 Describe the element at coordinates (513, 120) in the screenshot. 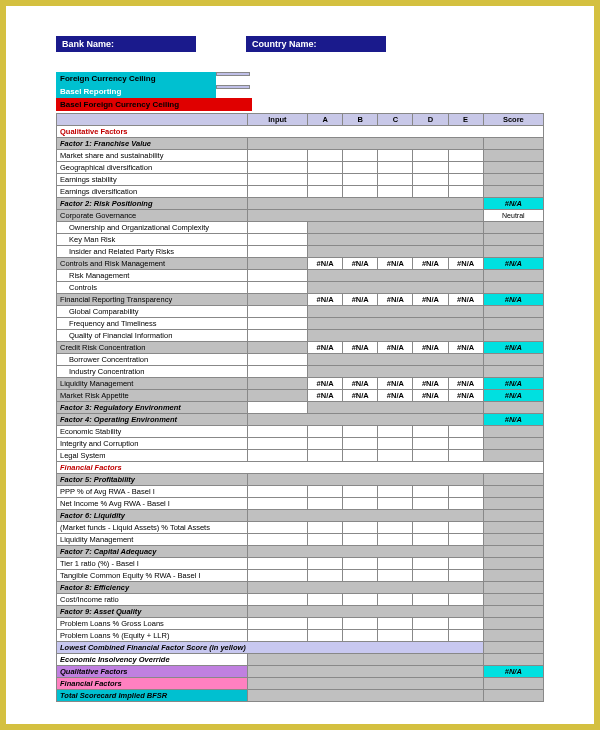

I see `col-score: Score` at that location.